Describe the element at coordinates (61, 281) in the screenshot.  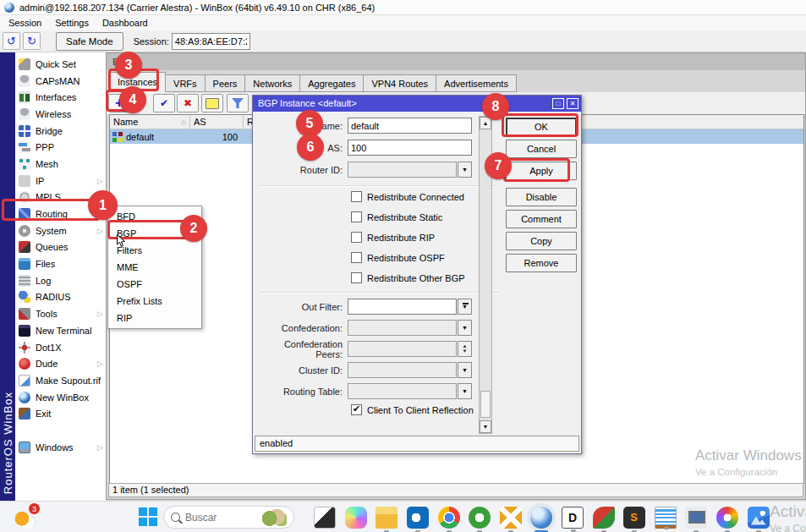
I see `sidebar-item: Log ▷` at that location.